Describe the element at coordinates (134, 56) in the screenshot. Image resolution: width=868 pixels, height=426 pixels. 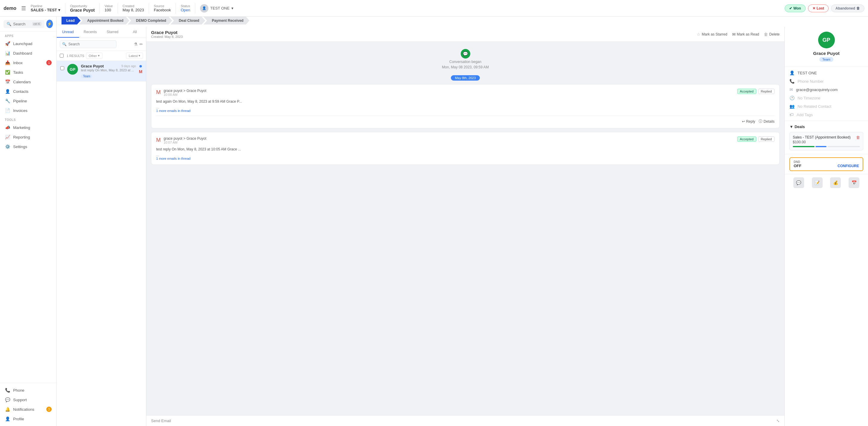
I see `latest-filter-button: Latest ▾` at that location.